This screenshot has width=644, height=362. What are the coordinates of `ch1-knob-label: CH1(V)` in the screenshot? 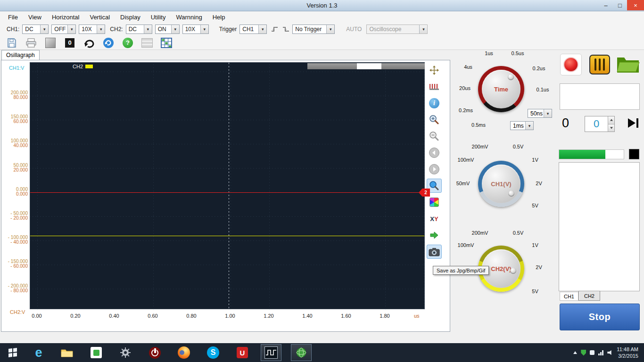 It's located at (501, 184).